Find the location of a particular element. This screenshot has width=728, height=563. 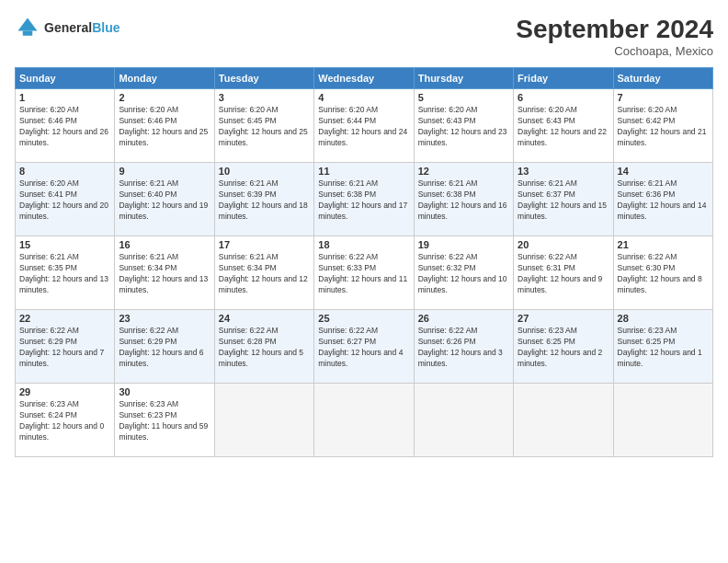

weekday-header: Saturday is located at coordinates (663, 79).